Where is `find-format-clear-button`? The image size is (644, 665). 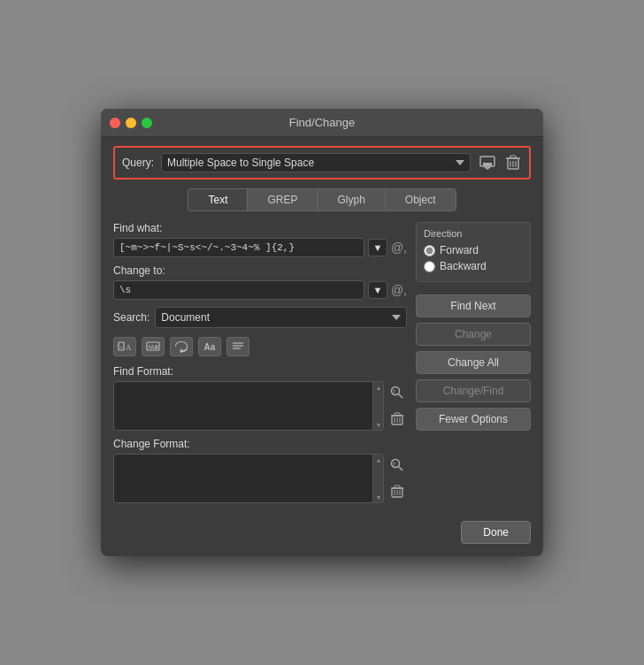 find-format-clear-button is located at coordinates (397, 419).